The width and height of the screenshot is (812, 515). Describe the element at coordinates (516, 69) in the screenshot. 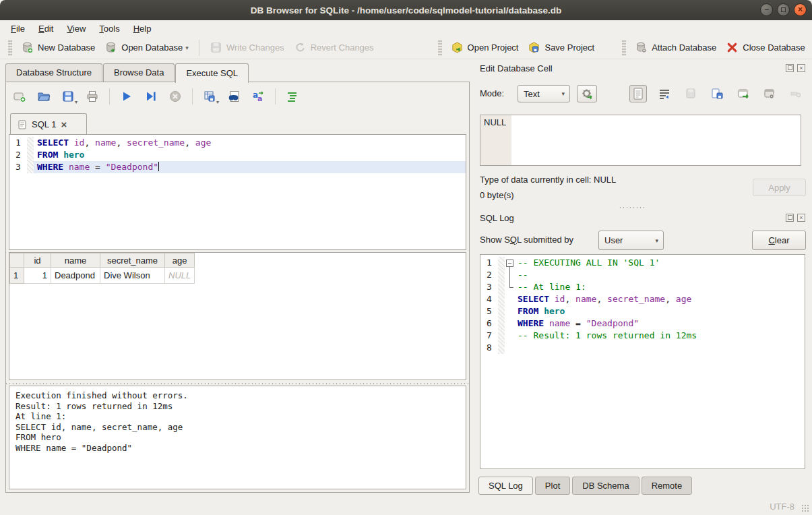

I see `edit-cell-title: Edit Database Cell` at that location.